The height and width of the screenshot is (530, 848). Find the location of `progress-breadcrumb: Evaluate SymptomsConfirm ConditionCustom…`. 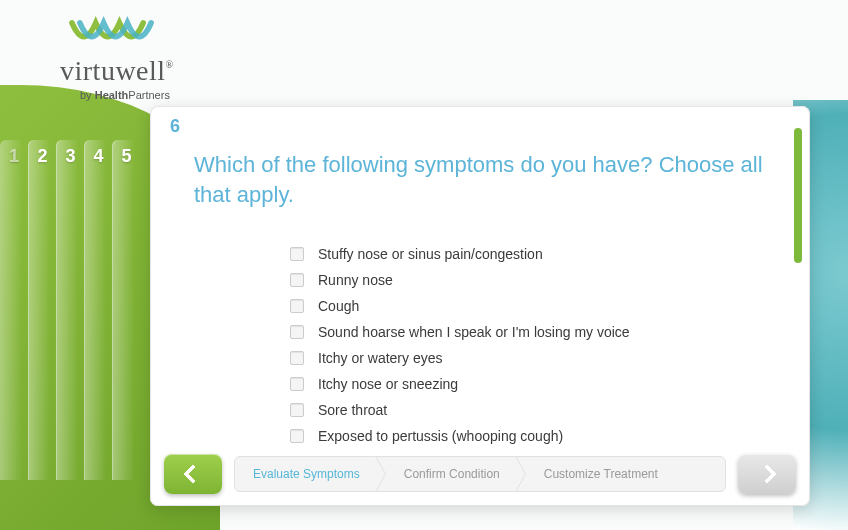

progress-breadcrumb: Evaluate SymptomsConfirm ConditionCustom… is located at coordinates (480, 474).